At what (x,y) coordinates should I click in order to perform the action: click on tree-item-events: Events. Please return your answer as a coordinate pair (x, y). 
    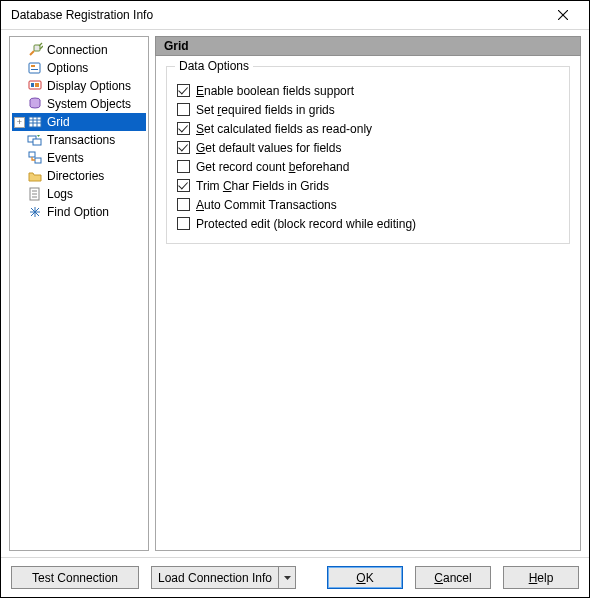
    Looking at the image, I should click on (79, 158).